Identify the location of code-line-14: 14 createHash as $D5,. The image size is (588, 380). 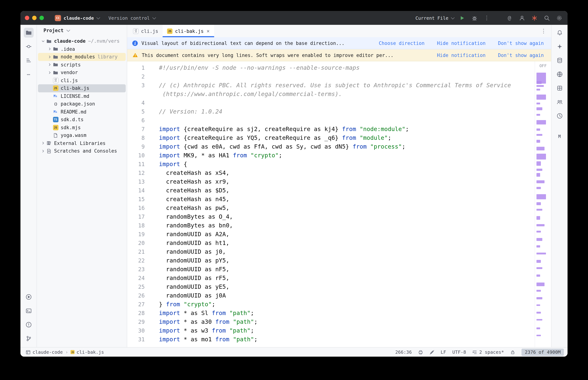
(331, 190).